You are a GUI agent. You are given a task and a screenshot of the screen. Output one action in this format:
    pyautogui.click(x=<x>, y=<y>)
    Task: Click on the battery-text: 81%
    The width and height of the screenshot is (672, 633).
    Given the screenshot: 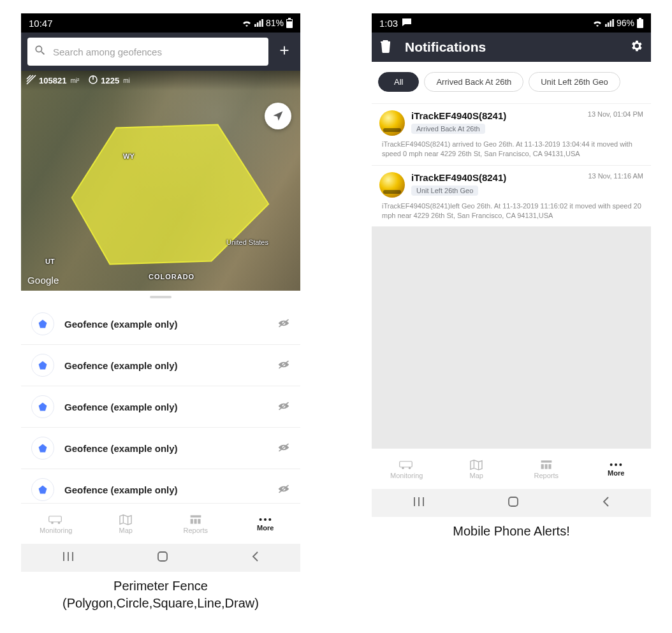 What is the action you would take?
    pyautogui.click(x=275, y=23)
    